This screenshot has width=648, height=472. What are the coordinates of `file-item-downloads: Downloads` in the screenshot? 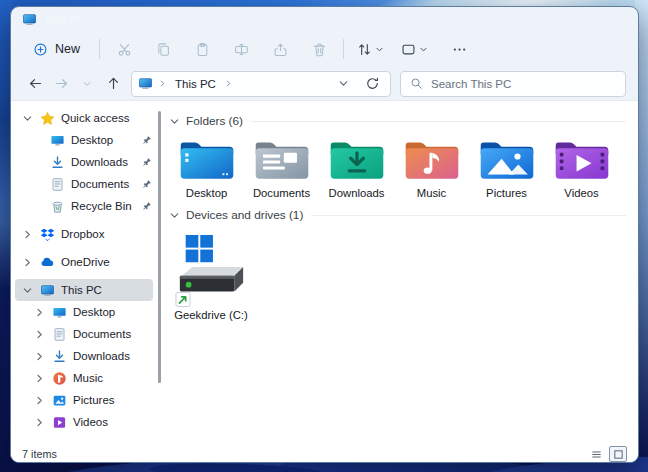 It's located at (356, 168).